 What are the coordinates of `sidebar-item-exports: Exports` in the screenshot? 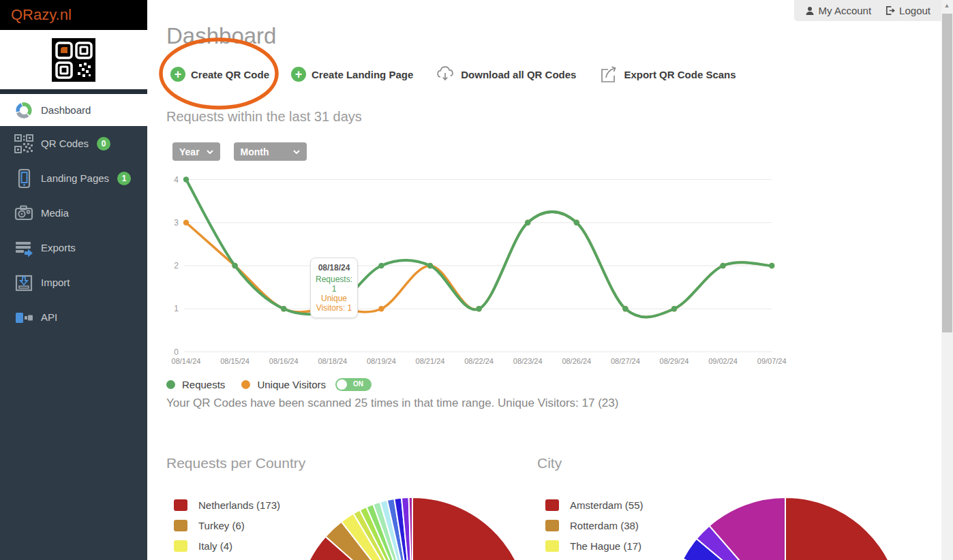 It's located at (74, 248).